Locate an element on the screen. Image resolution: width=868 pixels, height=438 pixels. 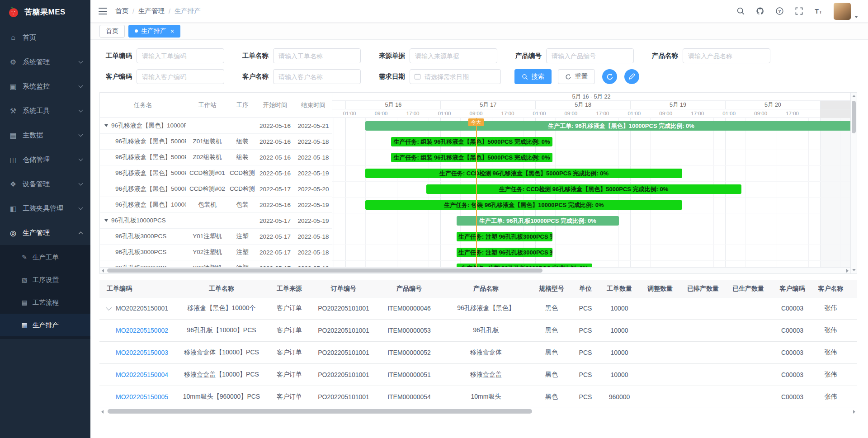
gantt-bar-order: 生产工单: 96孔移液盒【黑色】10000PCS 完成比例: 0% is located at coordinates (608, 126).